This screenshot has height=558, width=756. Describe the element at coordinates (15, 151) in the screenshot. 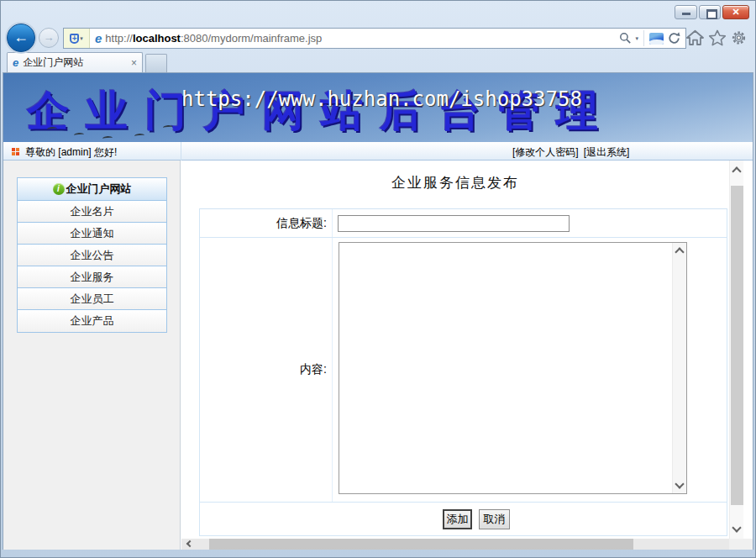

I see `orange-squares-icon` at that location.